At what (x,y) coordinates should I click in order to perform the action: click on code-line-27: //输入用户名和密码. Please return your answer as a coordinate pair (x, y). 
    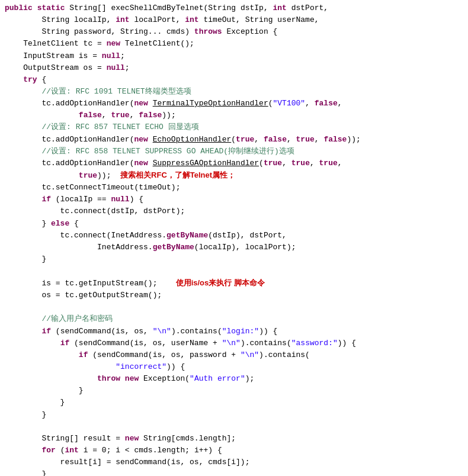
    Looking at the image, I should click on (234, 319).